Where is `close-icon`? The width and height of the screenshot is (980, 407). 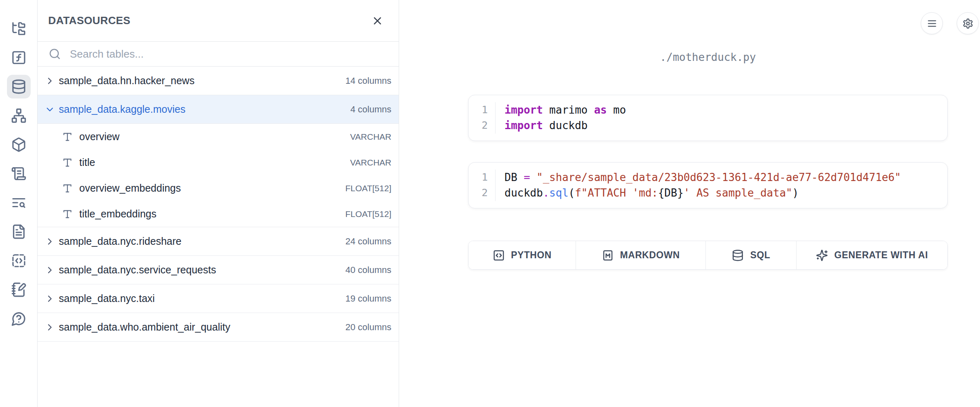 close-icon is located at coordinates (377, 21).